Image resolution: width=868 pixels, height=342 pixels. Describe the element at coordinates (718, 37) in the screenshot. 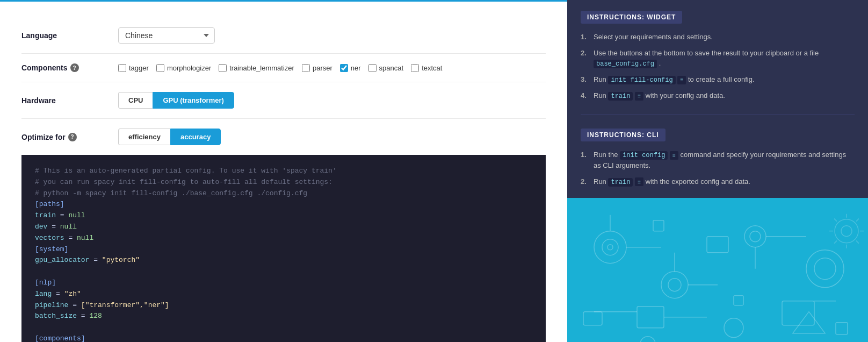

I see `widget-step-1: 1. Select your requirements and settings…` at that location.